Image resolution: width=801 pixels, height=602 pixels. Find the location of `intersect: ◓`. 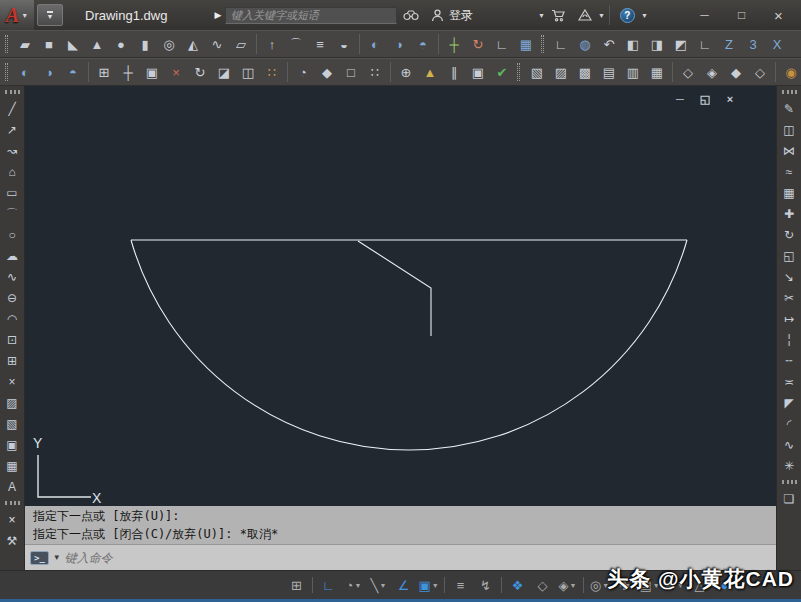

intersect: ◓ is located at coordinates (423, 44).